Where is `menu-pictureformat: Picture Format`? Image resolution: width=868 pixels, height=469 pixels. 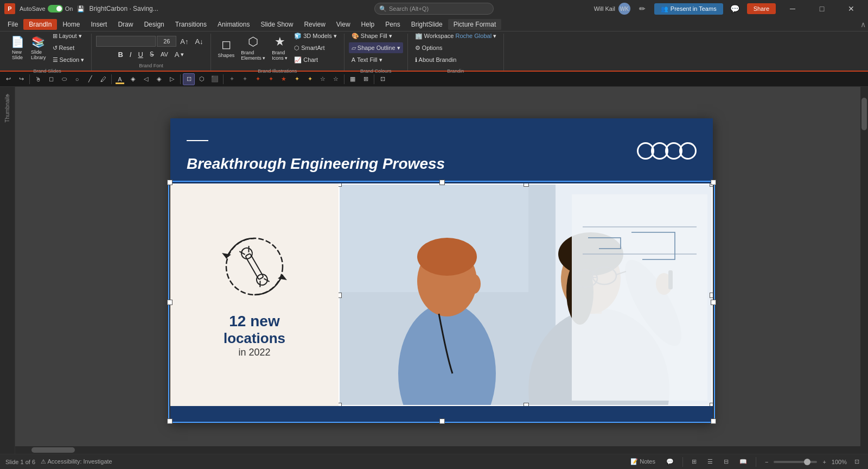 menu-pictureformat: Picture Format is located at coordinates (475, 24).